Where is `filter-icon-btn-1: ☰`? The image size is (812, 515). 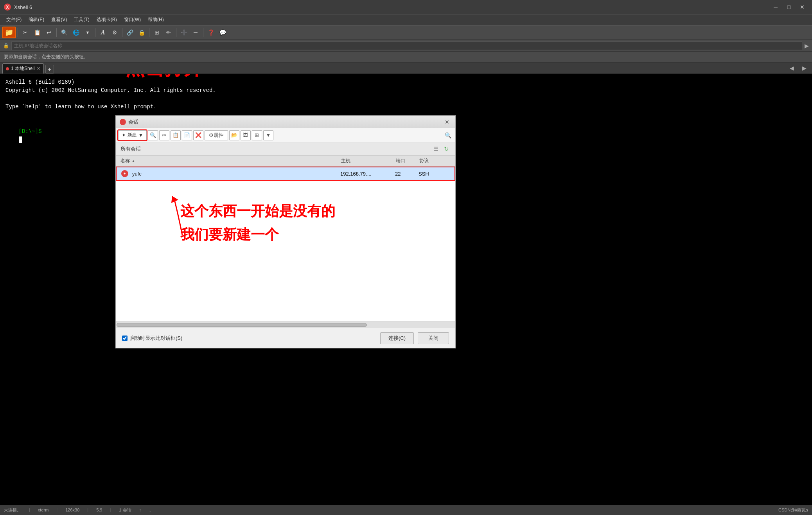 filter-icon-btn-1: ☰ is located at coordinates (436, 149).